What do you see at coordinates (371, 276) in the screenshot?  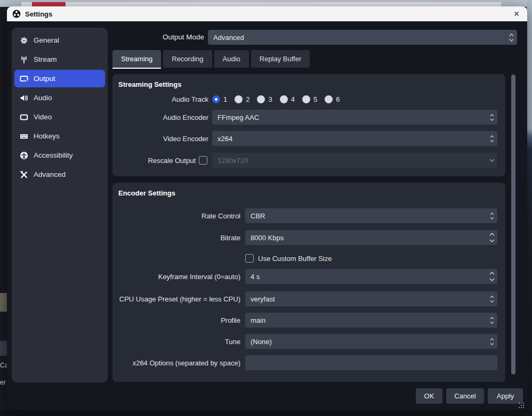 I see `keyframe-interval-spinbox: 4 s` at bounding box center [371, 276].